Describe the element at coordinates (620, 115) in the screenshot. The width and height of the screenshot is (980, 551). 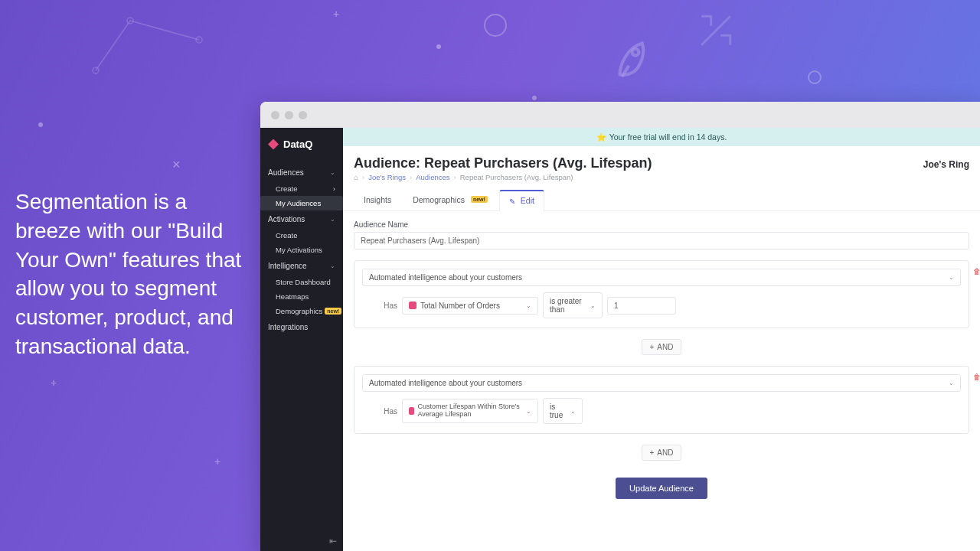
I see `window-titlebar` at that location.